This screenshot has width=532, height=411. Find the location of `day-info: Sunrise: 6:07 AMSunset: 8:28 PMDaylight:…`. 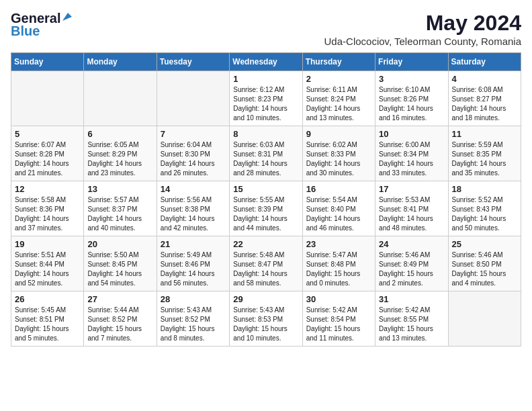

day-info: Sunrise: 6:07 AMSunset: 8:28 PMDaylight:… is located at coordinates (47, 159).